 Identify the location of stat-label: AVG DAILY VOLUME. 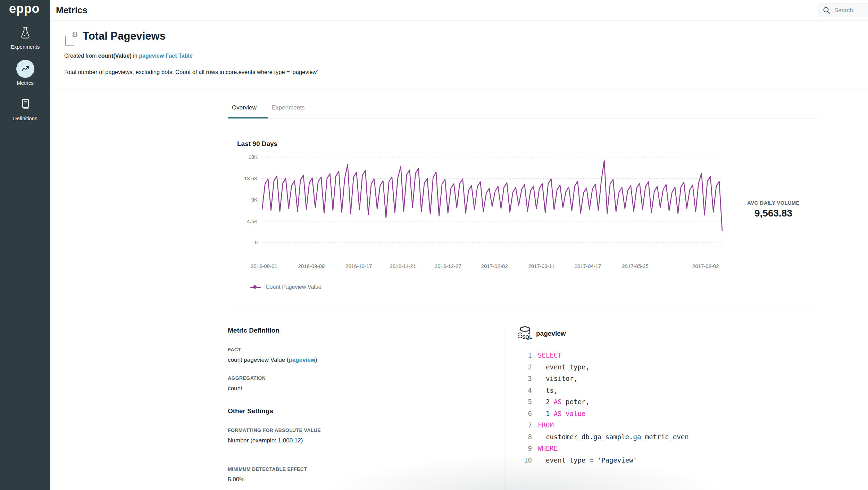
(774, 203).